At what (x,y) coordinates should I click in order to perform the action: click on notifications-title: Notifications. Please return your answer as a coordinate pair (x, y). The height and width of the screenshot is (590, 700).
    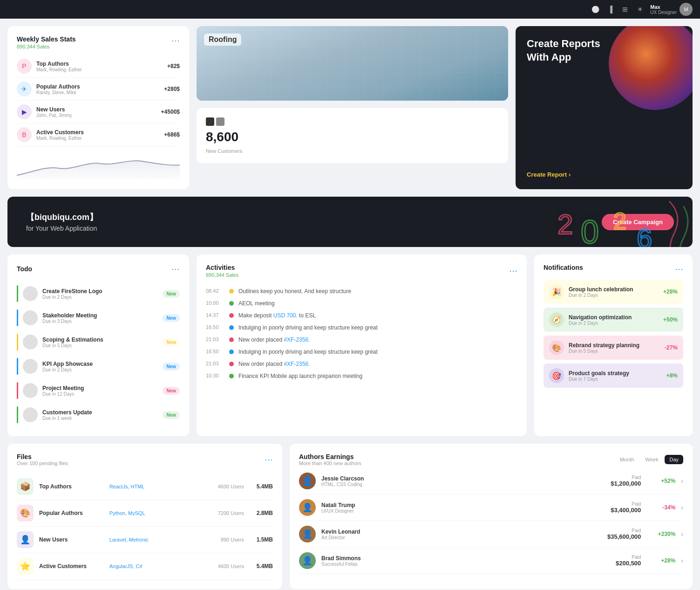
    Looking at the image, I should click on (564, 268).